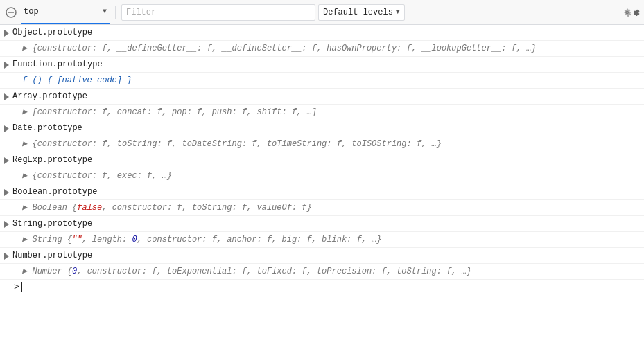  I want to click on table-row: Number.prototype, so click(322, 256).